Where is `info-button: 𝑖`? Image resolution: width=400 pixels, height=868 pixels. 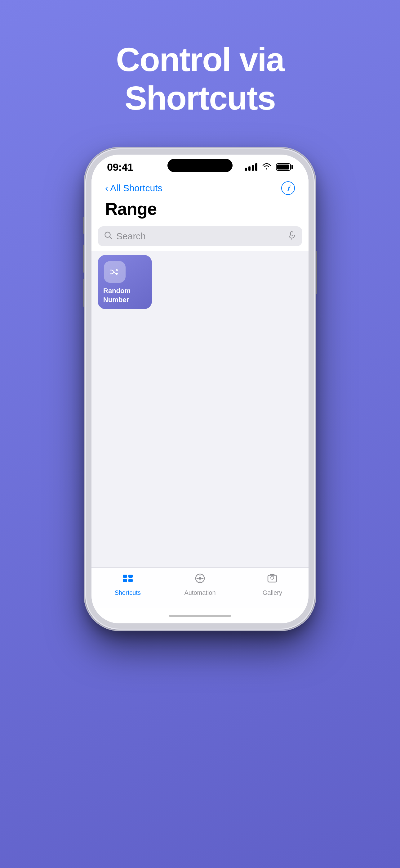
info-button: 𝑖 is located at coordinates (288, 188).